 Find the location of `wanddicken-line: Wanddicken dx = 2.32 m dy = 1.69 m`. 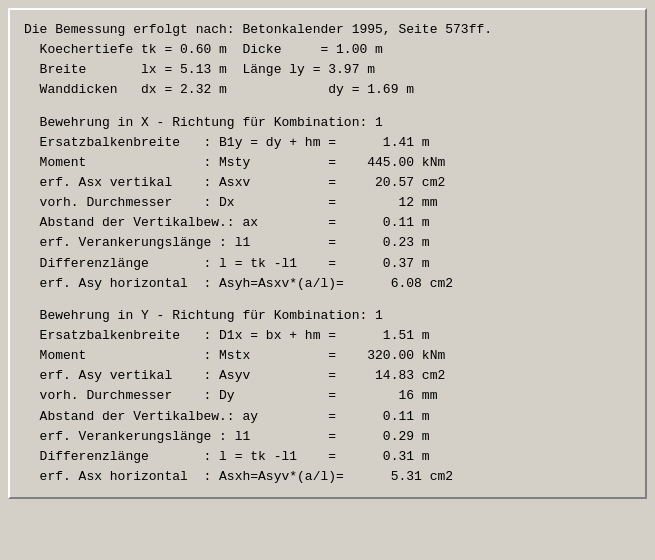

wanddicken-line: Wanddicken dx = 2.32 m dy = 1.69 m is located at coordinates (328, 90).